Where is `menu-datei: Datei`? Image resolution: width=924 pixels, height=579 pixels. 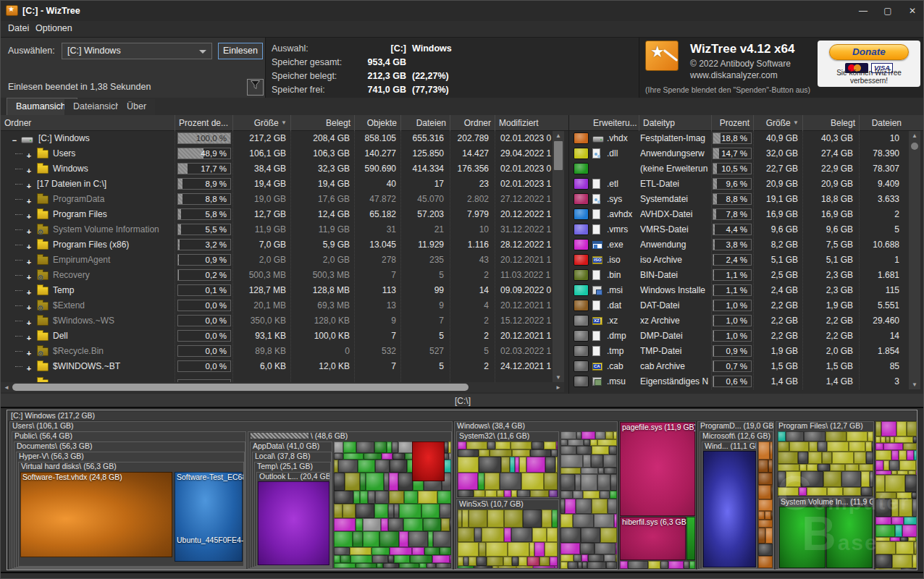
menu-datei: Datei is located at coordinates (19, 28).